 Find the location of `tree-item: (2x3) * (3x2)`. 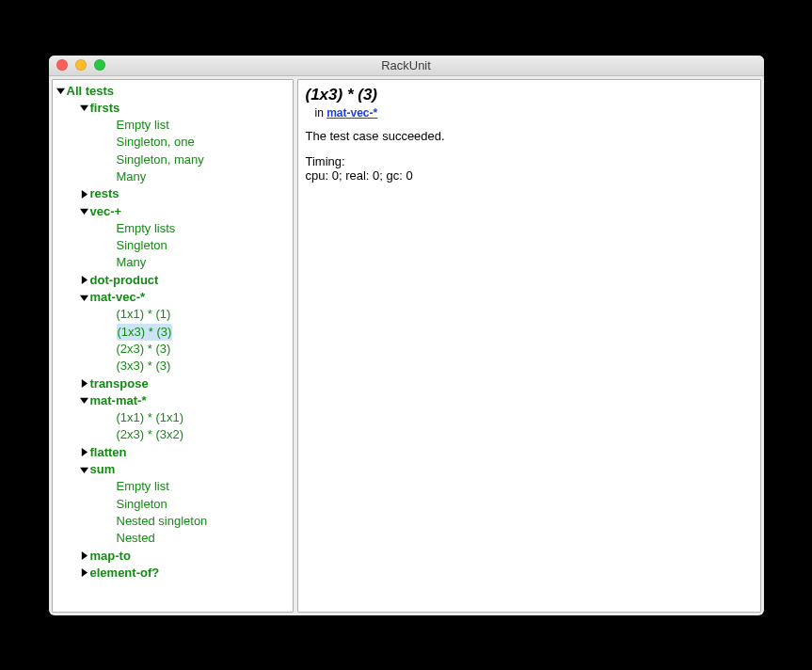

tree-item: (2x3) * (3x2) is located at coordinates (173, 435).